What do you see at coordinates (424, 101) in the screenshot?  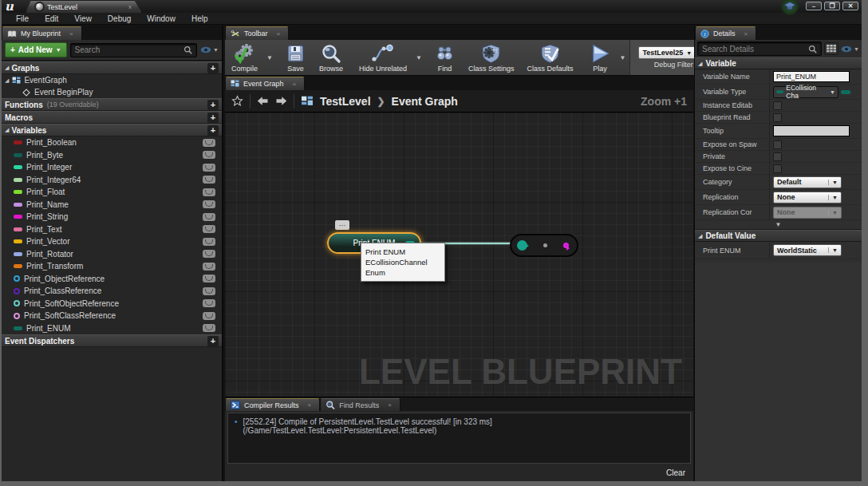 I see `breadcrumb-current: Event Graph` at bounding box center [424, 101].